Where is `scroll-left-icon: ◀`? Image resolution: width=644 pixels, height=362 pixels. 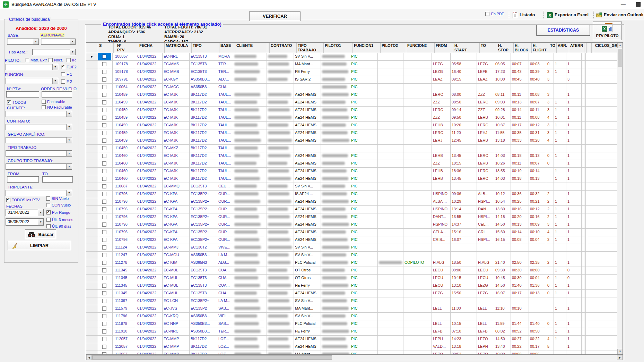
scroll-left-icon: ◀ is located at coordinates (89, 357).